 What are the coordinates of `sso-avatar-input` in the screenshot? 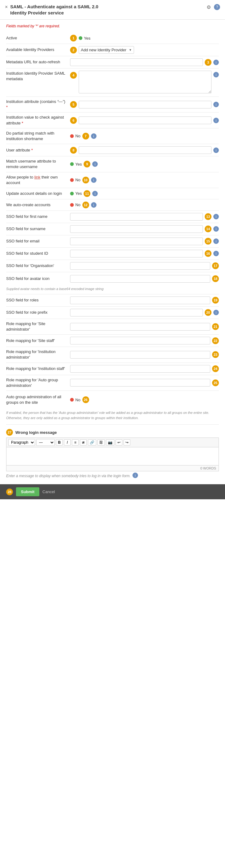 It's located at (140, 279).